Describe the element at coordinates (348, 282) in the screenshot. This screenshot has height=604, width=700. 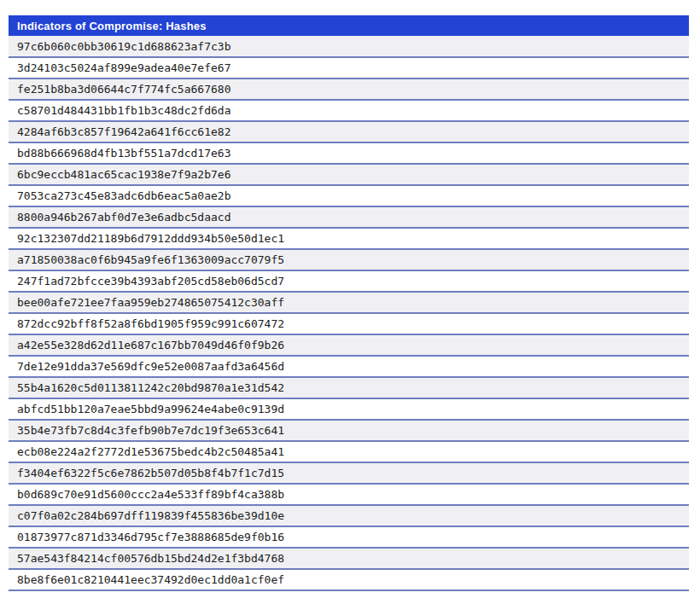
I see `table-row: 247f1ad72bfcce39b4393abf205cd58eb06d5cd7` at that location.